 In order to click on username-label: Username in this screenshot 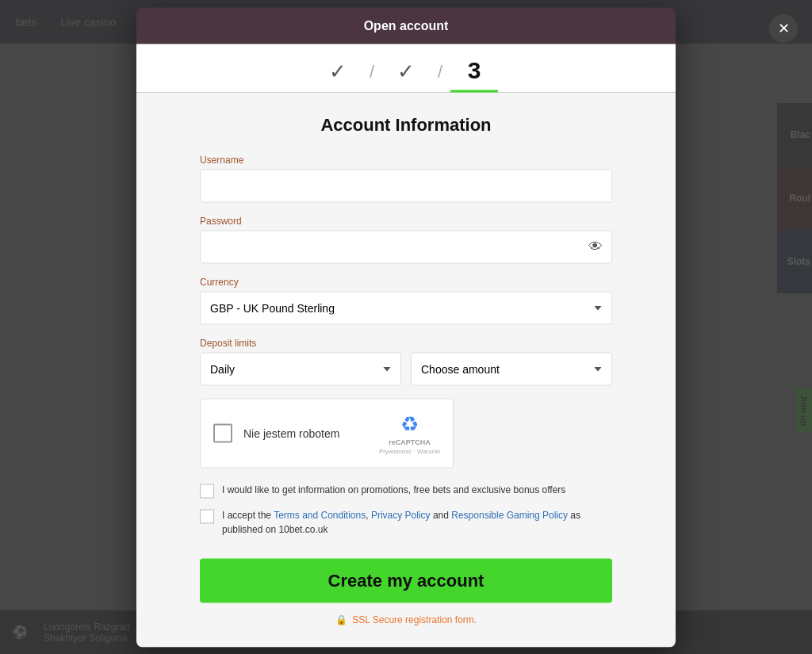, I will do `click(406, 159)`.